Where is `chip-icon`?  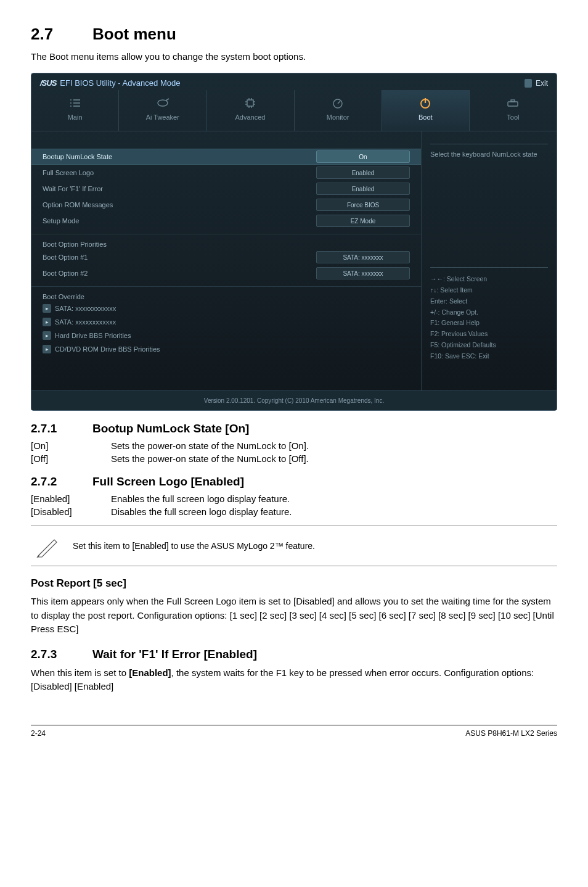 chip-icon is located at coordinates (250, 103).